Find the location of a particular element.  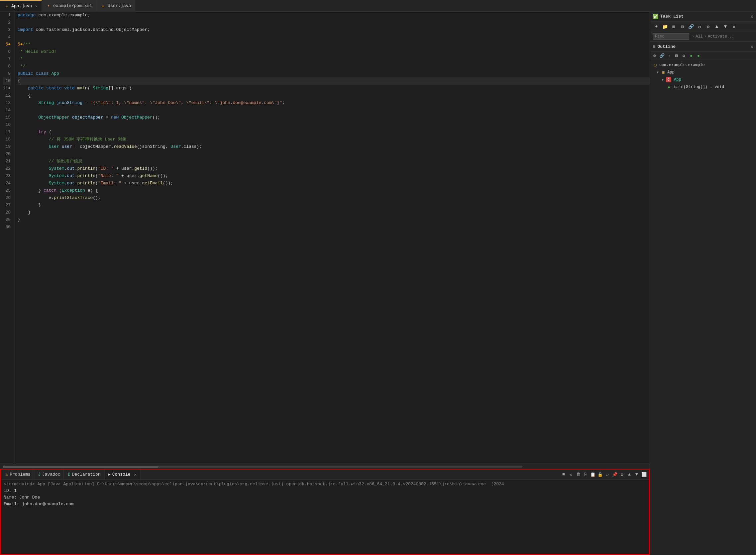

right-panel: ✅ Task List ✕ + 📁 ⊞ ⊟ 🔗 ↺ ⊖ ▲ ▼ ✕ › All … is located at coordinates (703, 284).